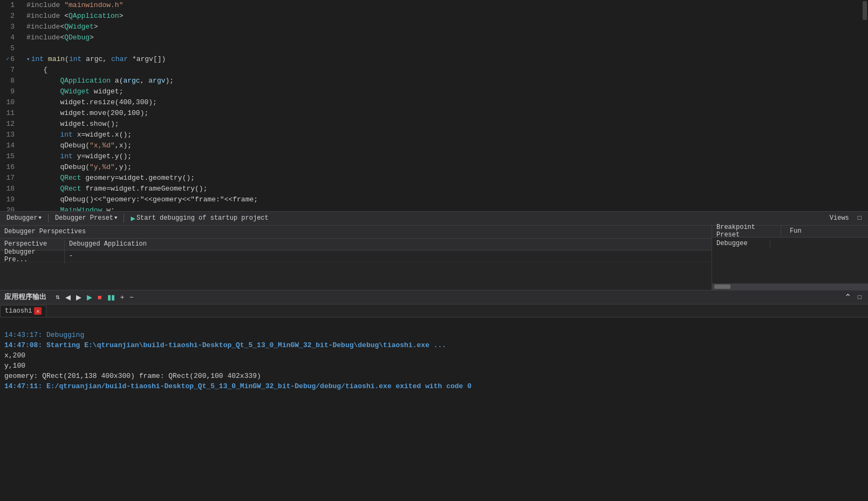  I want to click on output-tab-bar: tiaoshi ✕, so click(434, 311).